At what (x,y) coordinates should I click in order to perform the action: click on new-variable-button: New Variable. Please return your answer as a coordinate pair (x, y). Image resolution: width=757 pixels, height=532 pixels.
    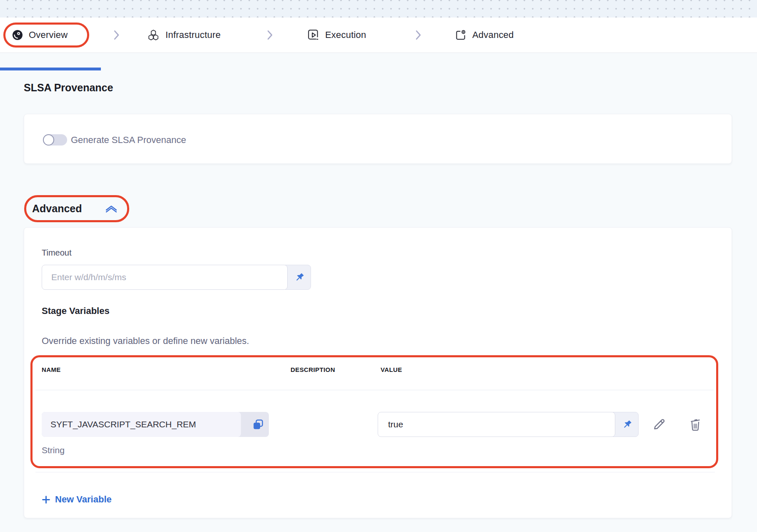
    Looking at the image, I should click on (77, 499).